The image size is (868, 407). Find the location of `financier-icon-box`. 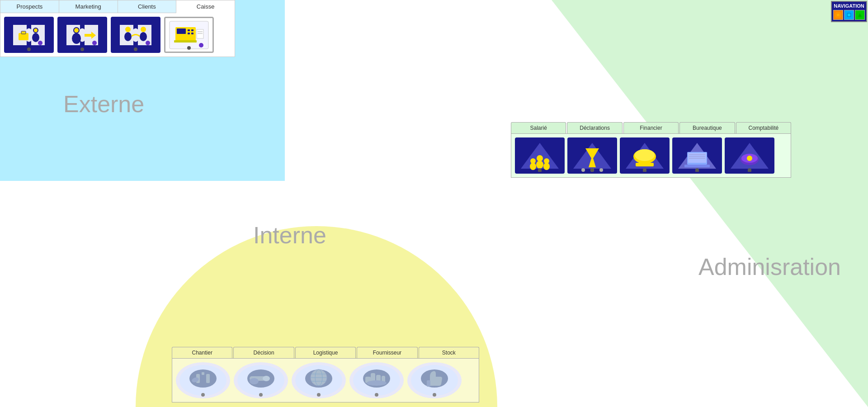

financier-icon-box is located at coordinates (645, 156).